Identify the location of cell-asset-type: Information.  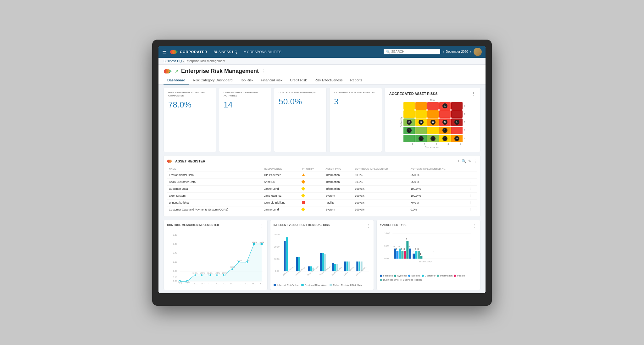
(338, 182).